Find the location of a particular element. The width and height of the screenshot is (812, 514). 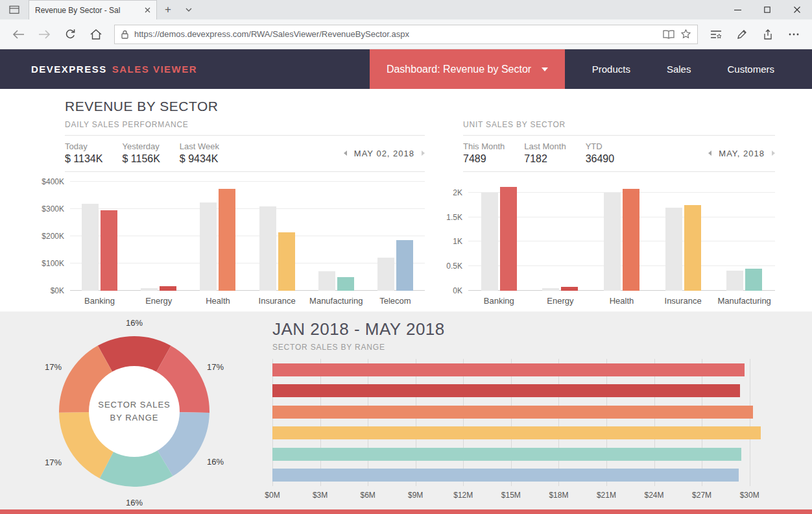

prev-day-button is located at coordinates (345, 153).